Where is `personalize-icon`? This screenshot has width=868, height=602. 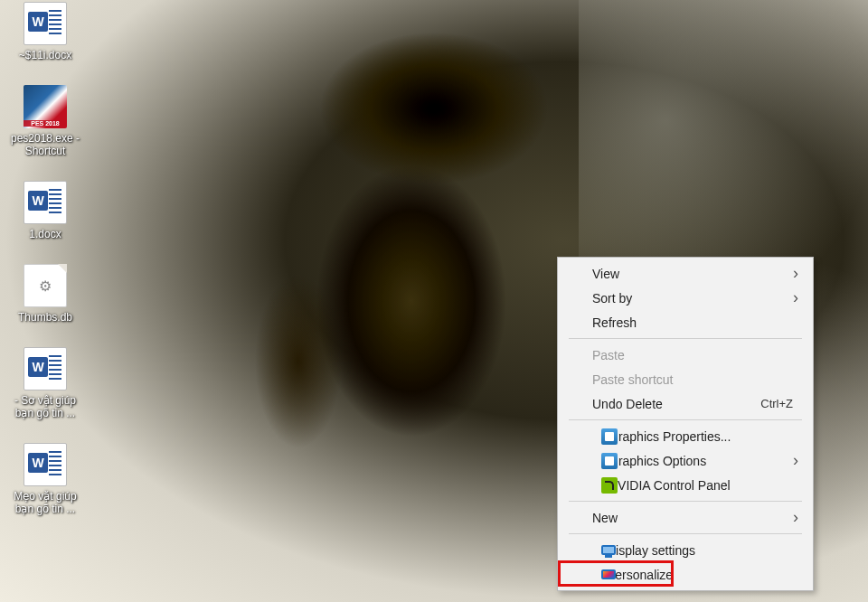 personalize-icon is located at coordinates (609, 575).